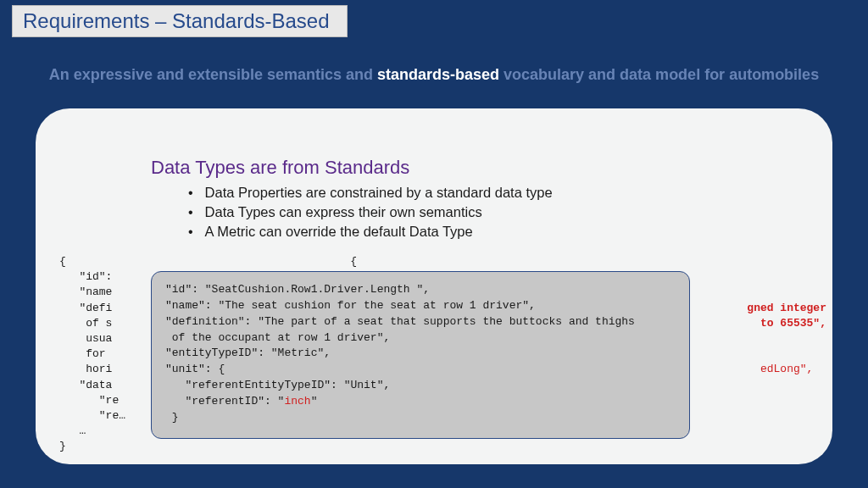 This screenshot has height=488, width=868. Describe the element at coordinates (370, 212) in the screenshot. I see `bullet-item: Data Types can express their own semanti…` at that location.